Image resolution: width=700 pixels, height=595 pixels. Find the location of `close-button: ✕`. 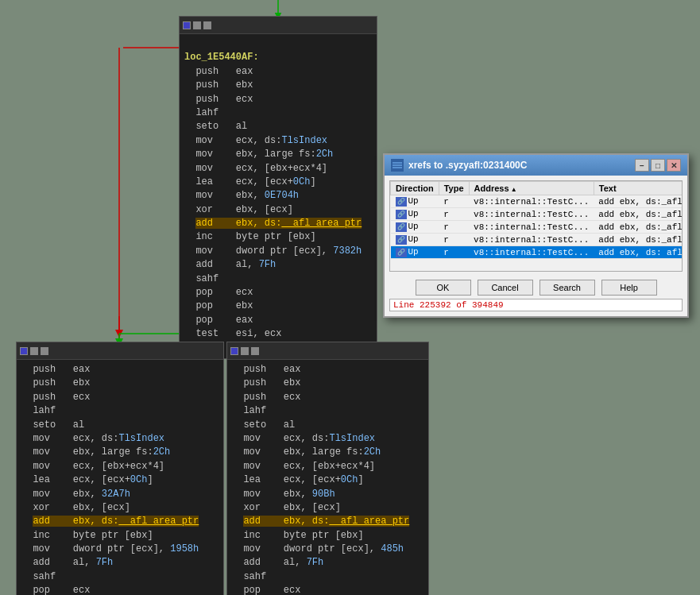

close-button: ✕ is located at coordinates (674, 165).